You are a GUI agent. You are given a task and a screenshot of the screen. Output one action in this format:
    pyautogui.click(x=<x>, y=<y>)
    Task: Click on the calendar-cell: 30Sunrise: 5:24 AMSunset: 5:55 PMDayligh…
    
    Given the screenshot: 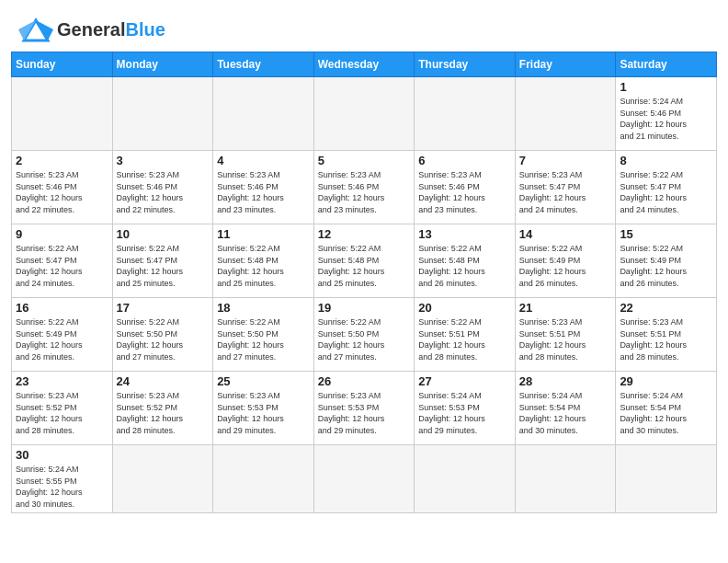 What is the action you would take?
    pyautogui.click(x=63, y=479)
    